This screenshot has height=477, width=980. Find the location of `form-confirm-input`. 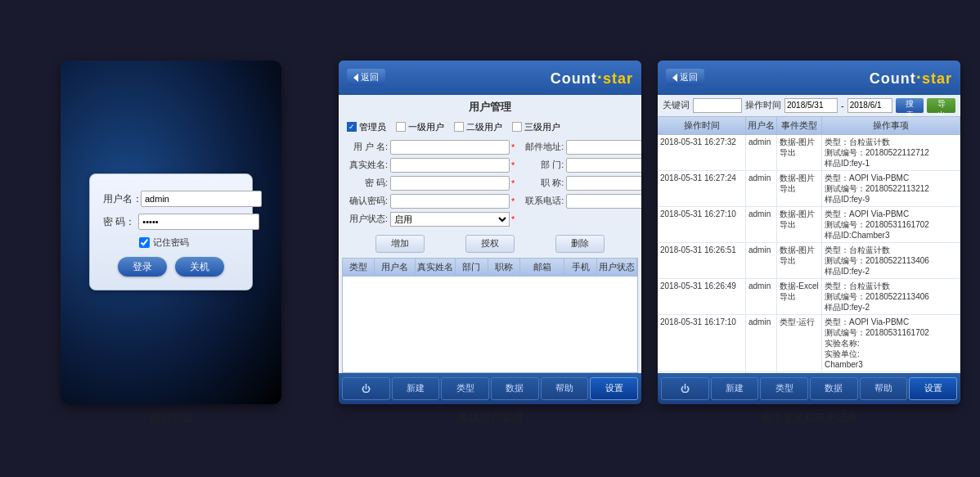

form-confirm-input is located at coordinates (450, 201).